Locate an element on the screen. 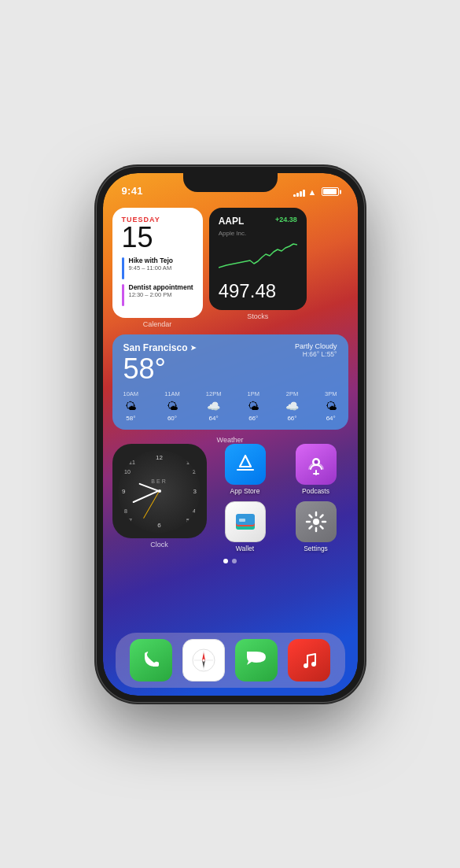 This screenshot has height=868, width=460. calendar-event-1-title: Hike with Tejo is located at coordinates (151, 260).